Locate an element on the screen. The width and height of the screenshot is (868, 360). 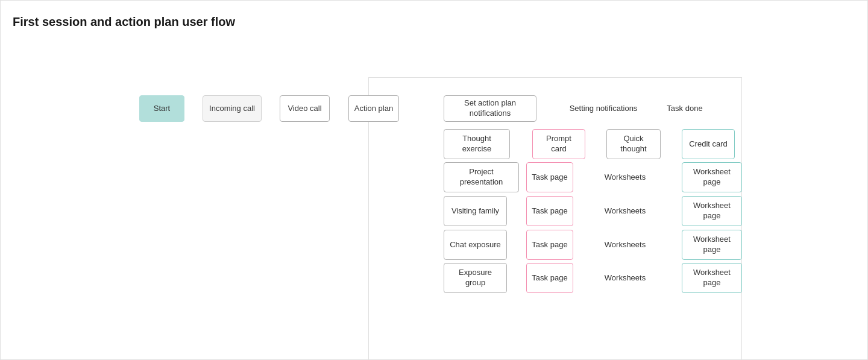
node-worksheets-4: Worksheets is located at coordinates (625, 278).